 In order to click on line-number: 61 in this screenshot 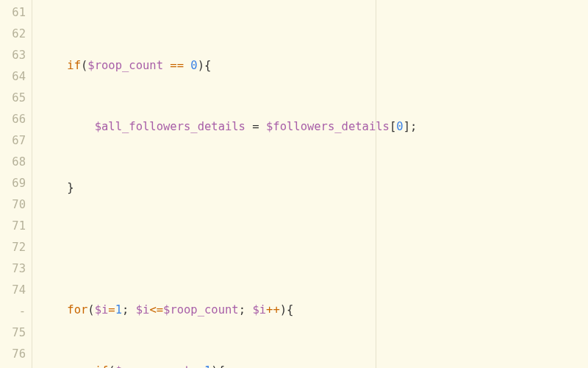, I will do `click(13, 13)`.